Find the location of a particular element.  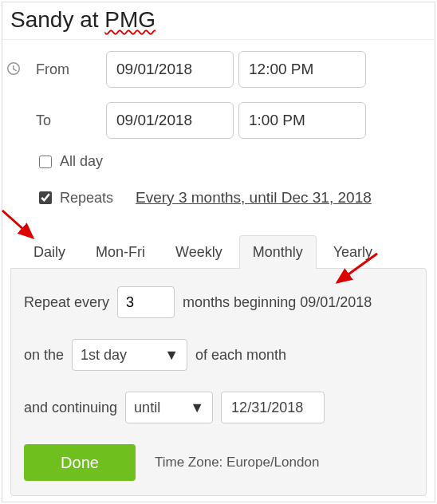

continuing-mode-value: until is located at coordinates (147, 408).